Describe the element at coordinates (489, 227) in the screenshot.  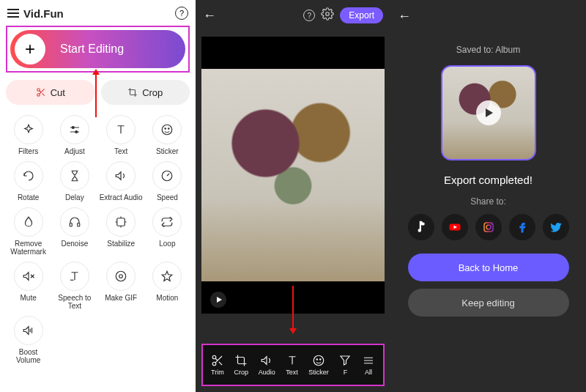
I see `social-row` at that location.